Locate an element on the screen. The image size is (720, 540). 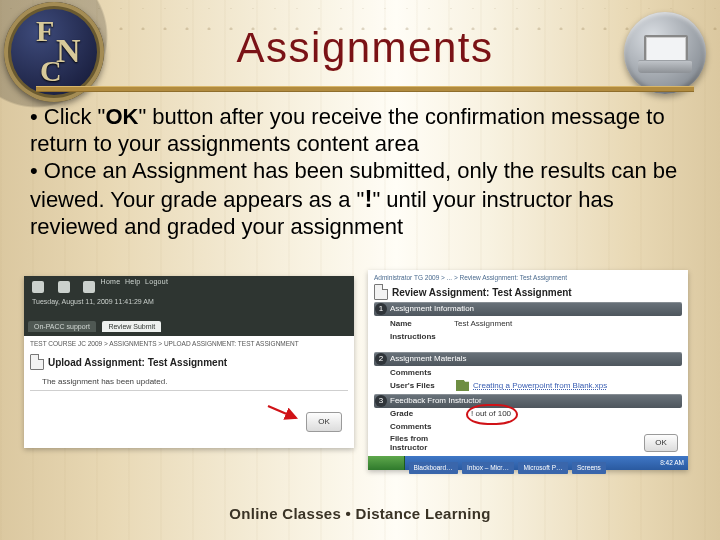
annotation-arrow is located at coordinates (284, 412).